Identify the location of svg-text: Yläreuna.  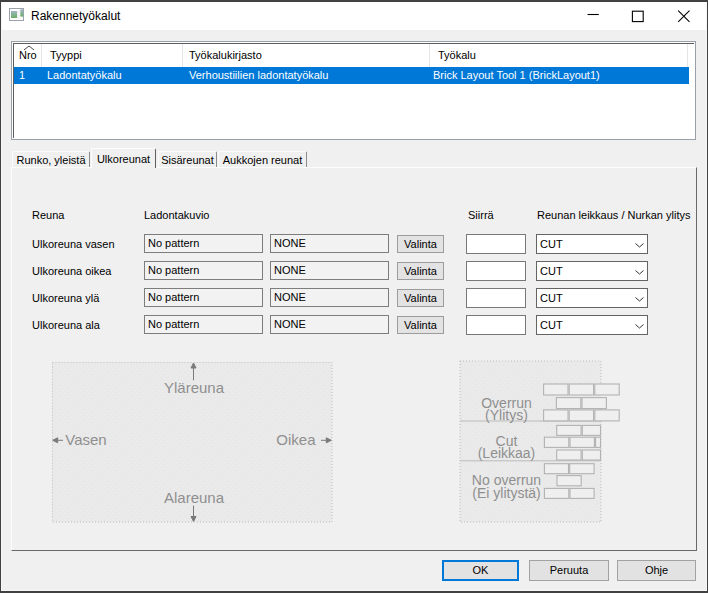
(194, 388).